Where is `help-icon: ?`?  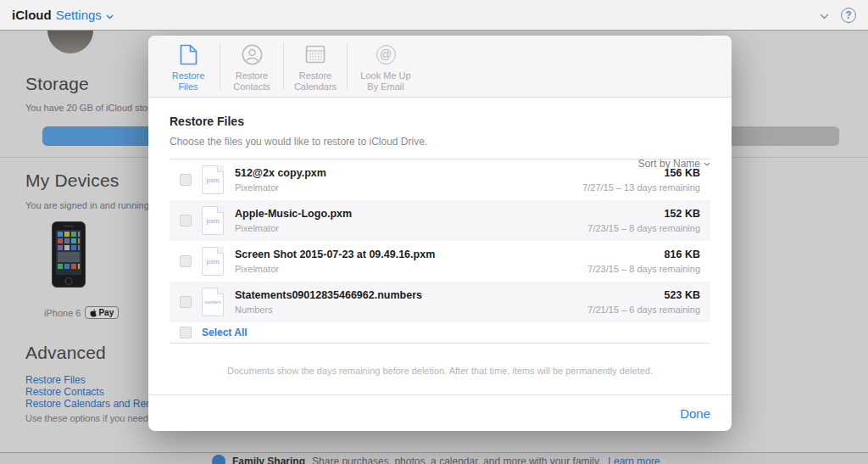
help-icon: ? is located at coordinates (849, 15).